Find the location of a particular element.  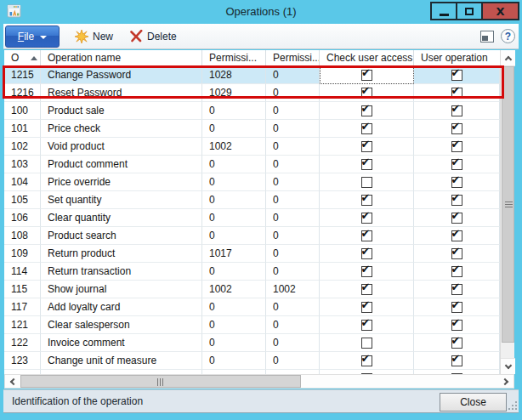

scroll-up-button is located at coordinates (508, 58).